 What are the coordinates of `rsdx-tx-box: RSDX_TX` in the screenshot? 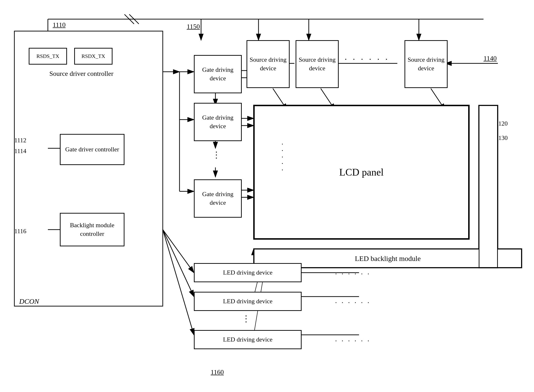 It's located at (93, 56).